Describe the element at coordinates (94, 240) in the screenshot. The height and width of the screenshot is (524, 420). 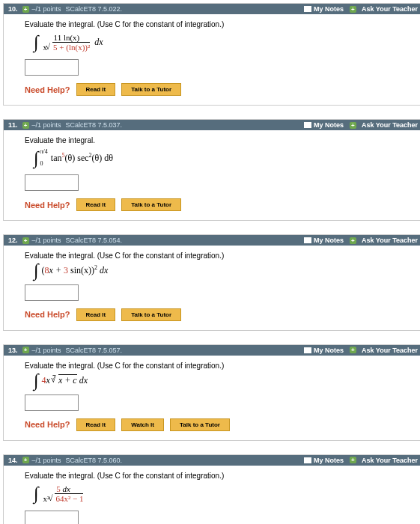
I see `source-label: SCalcET8 7.5.054.` at that location.